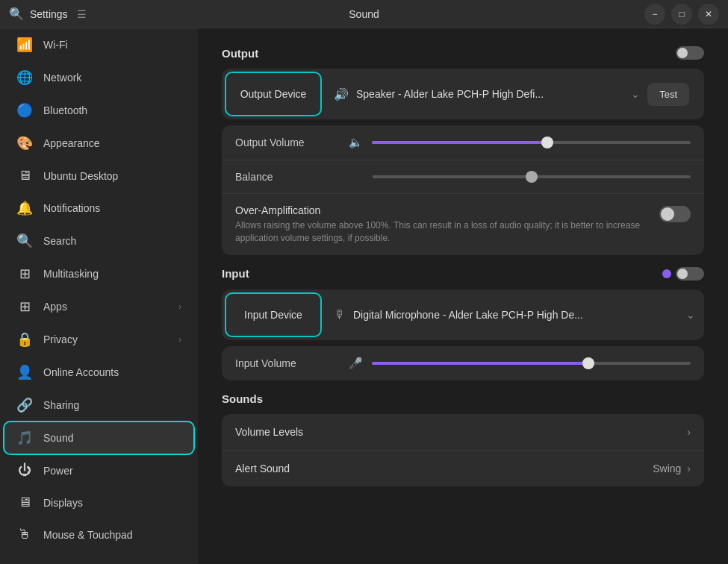 This screenshot has height=564, width=728. What do you see at coordinates (463, 363) in the screenshot?
I see `input-volume-row: Input Volume 🎤` at bounding box center [463, 363].